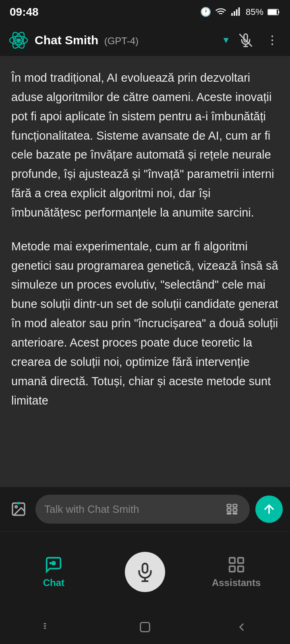 Image resolution: width=290 pixels, height=644 pixels. What do you see at coordinates (236, 572) in the screenshot?
I see `nav-assistants-tab: Assistants` at bounding box center [236, 572].